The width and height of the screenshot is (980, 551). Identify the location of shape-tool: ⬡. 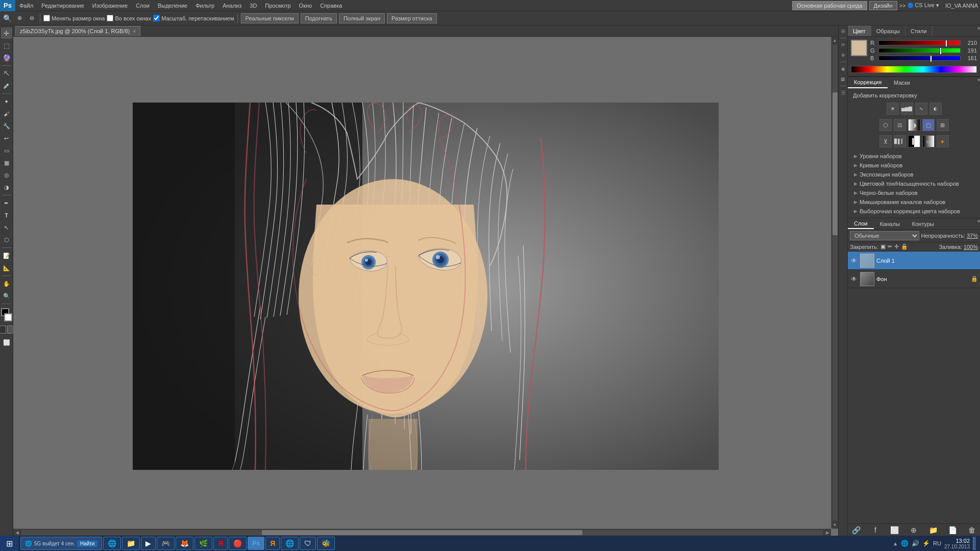
(7, 240).